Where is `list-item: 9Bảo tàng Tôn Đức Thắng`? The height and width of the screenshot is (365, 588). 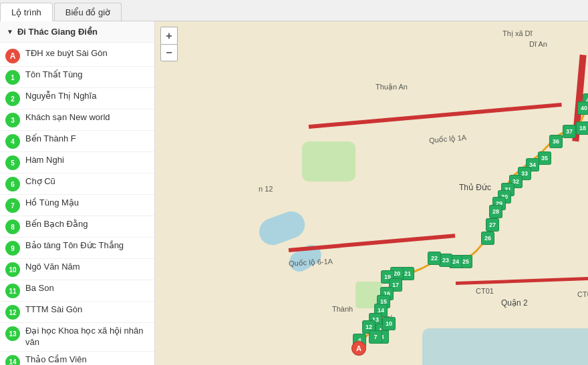
list-item: 9Bảo tàng Tôn Đức Thắng is located at coordinates (78, 248).